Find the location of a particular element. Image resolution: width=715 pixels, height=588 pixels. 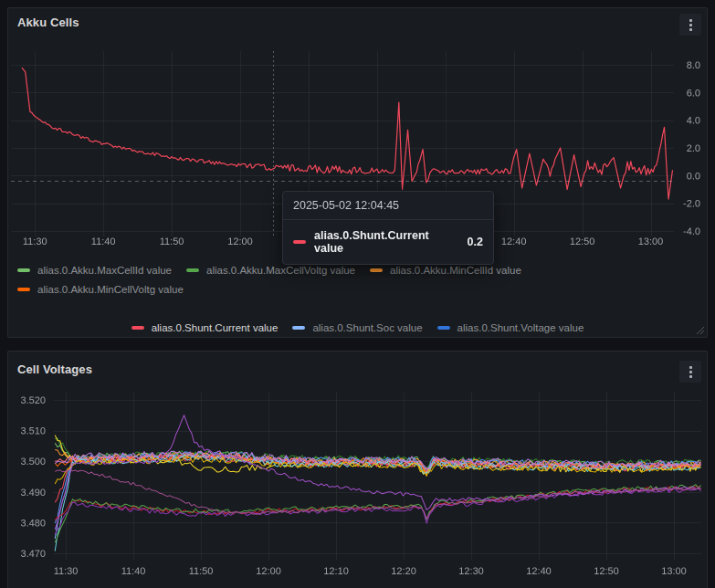

legend-label: alias.0.Shunt.Voltage value is located at coordinates (520, 328).